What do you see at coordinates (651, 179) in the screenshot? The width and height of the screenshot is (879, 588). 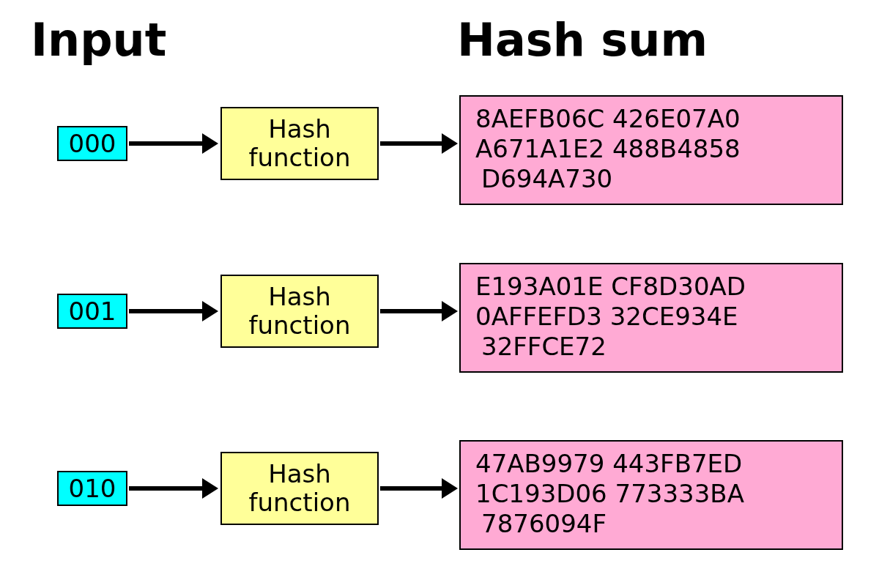 I see `hash-line: D694A730` at bounding box center [651, 179].